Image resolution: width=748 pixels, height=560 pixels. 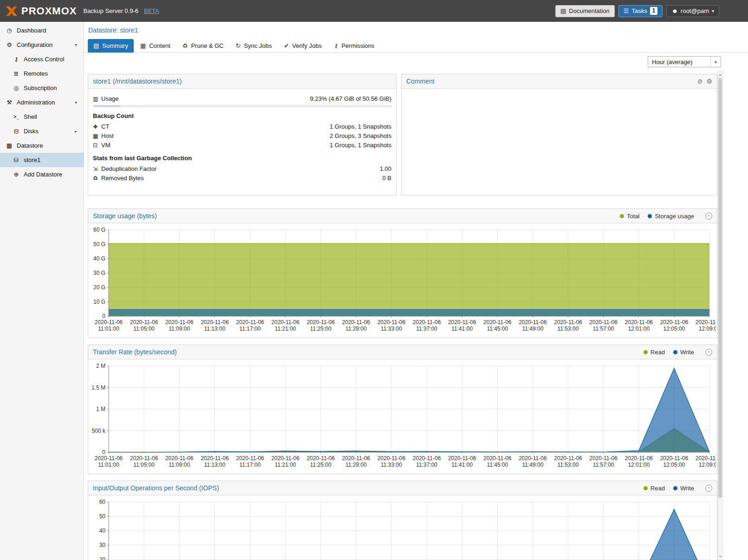 What do you see at coordinates (16, 160) in the screenshot?
I see `database-icon: ⛁` at bounding box center [16, 160].